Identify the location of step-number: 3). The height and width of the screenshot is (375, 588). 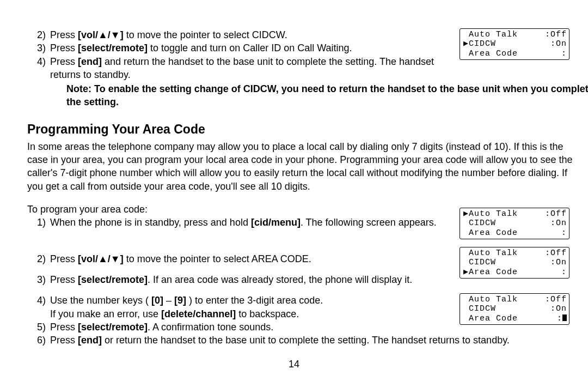
(39, 48).